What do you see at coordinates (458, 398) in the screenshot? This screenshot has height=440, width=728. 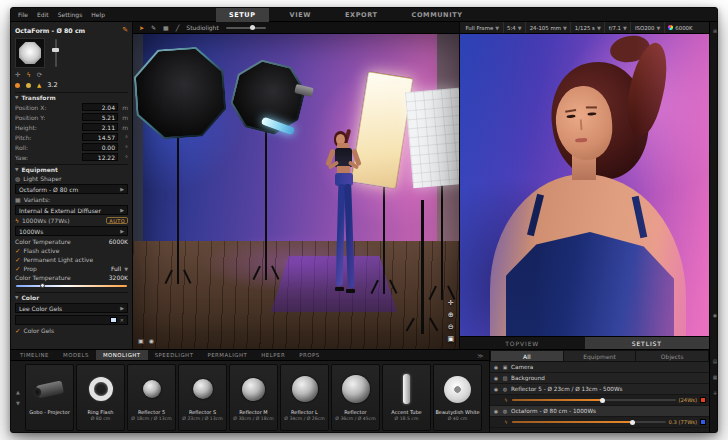 I see `equipment-card-beautydish: Beautydish White Ø 40 cm` at bounding box center [458, 398].